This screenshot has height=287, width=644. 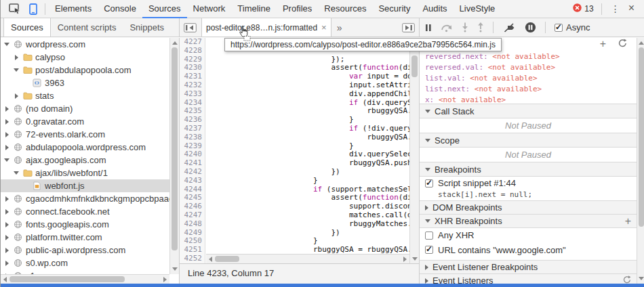 What do you see at coordinates (477, 9) in the screenshot?
I see `tab-livestyle: LiveStyle` at bounding box center [477, 9].